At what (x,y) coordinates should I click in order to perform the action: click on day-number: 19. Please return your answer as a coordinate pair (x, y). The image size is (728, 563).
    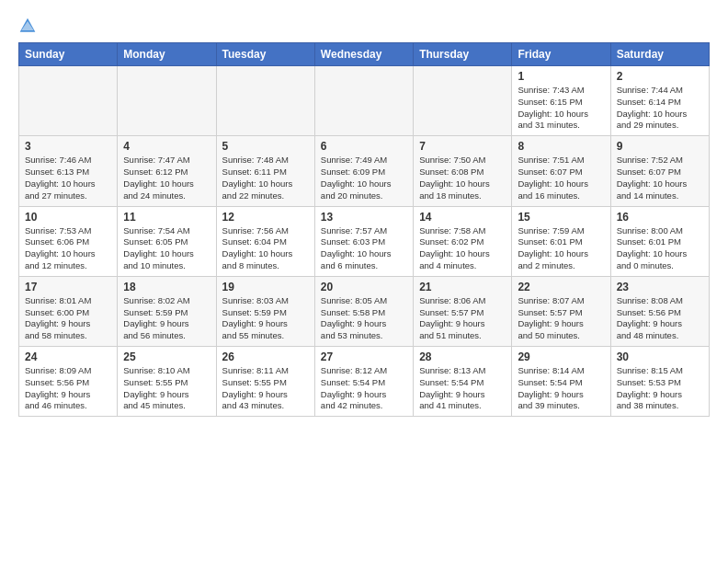
    Looking at the image, I should click on (266, 287).